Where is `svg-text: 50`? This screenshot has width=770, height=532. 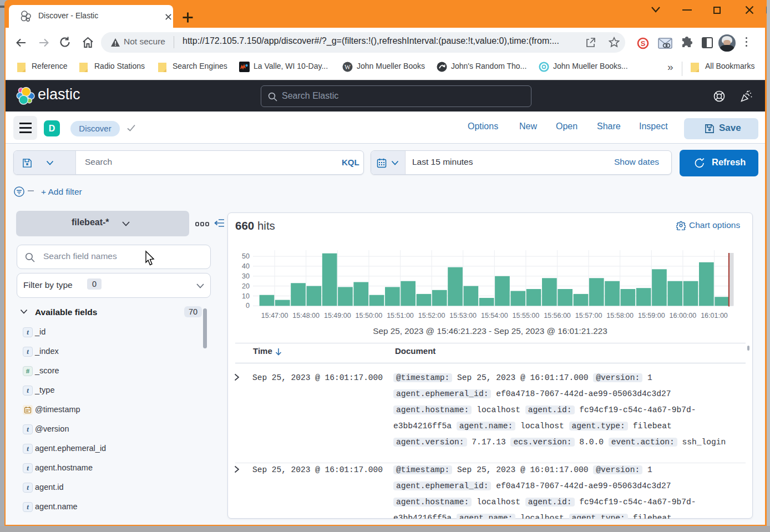 svg-text: 50 is located at coordinates (246, 256).